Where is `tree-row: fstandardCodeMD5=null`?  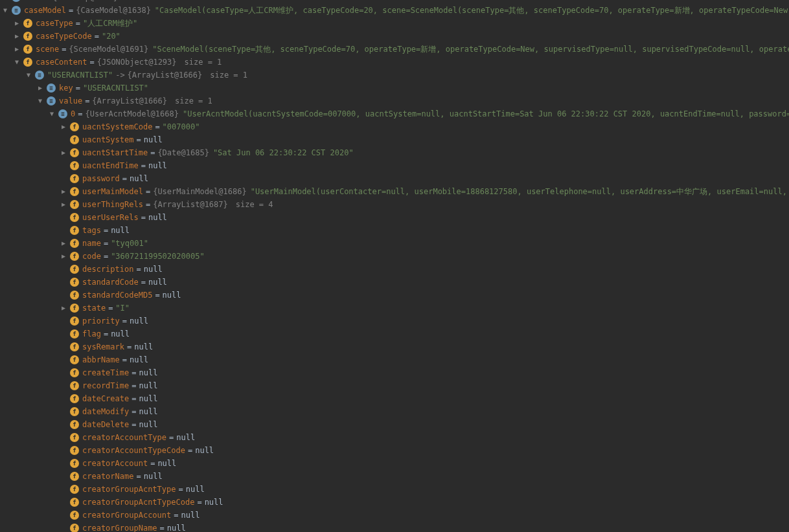
tree-row: fstandardCodeMD5=null is located at coordinates (394, 295).